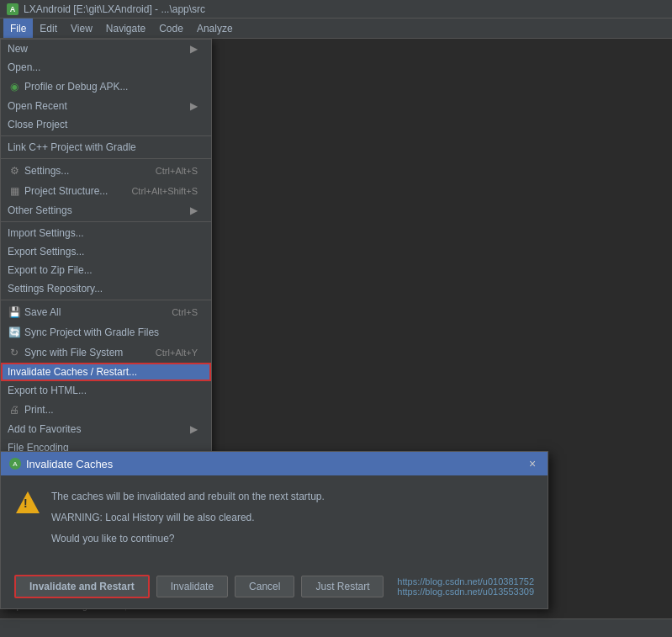 The image size is (672, 637). Describe the element at coordinates (126, 29) in the screenshot. I see `menu-navigate: Navigate` at that location.